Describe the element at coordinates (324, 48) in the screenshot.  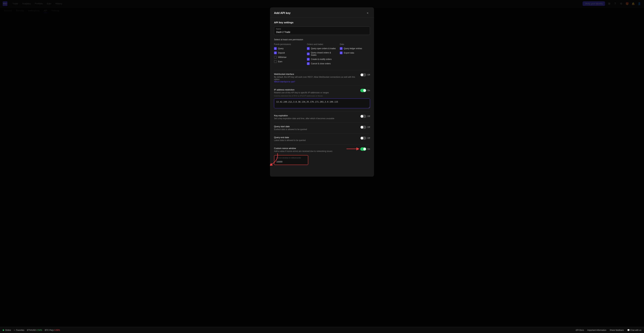
I see `perm-label-query-open: Query open orders & trades` at that location.